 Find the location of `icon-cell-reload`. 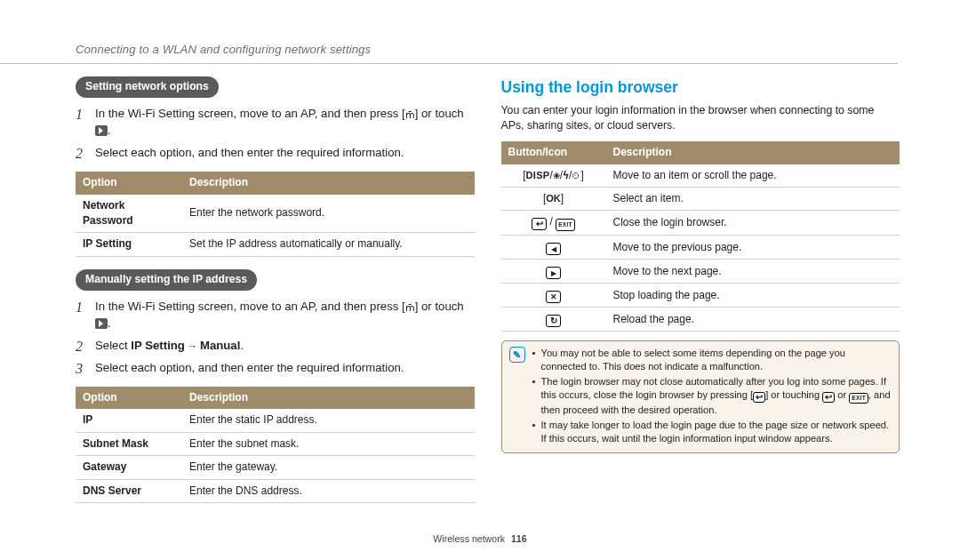

icon-cell-reload is located at coordinates (554, 320).